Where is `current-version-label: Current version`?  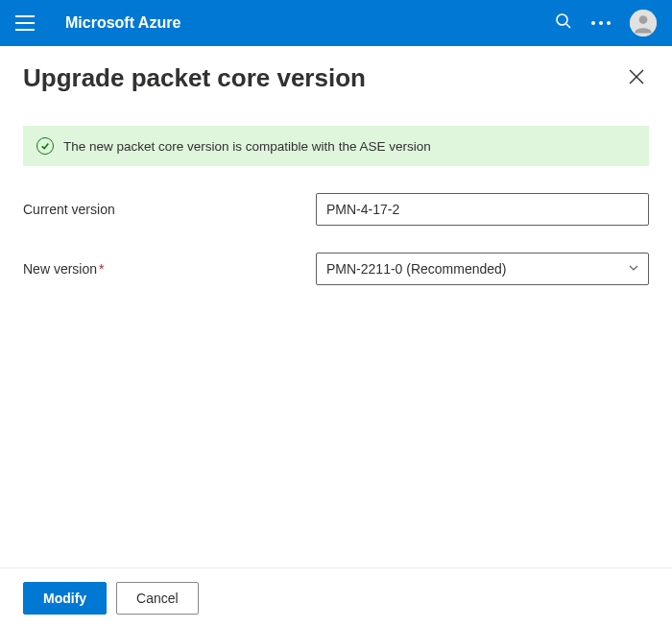
current-version-label: Current version is located at coordinates (169, 209).